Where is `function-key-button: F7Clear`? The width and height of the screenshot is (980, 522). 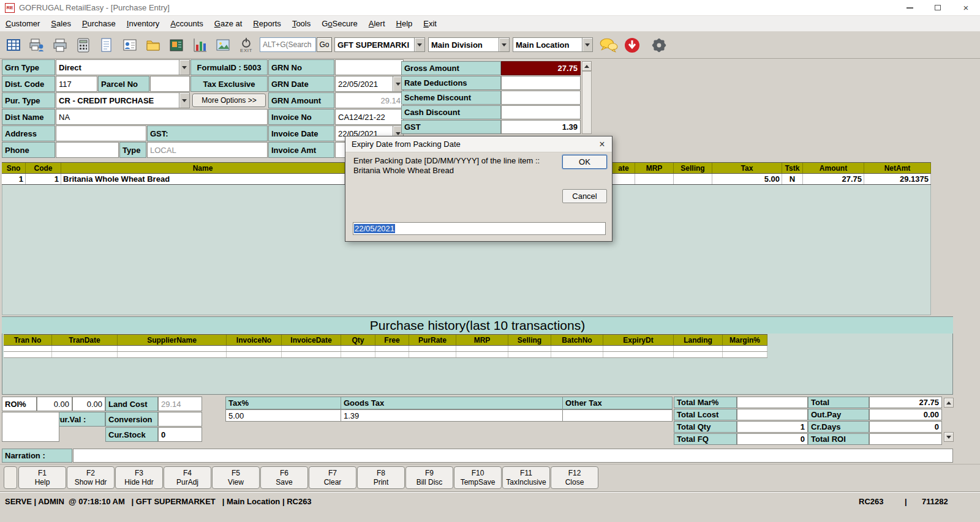 function-key-button: F7Clear is located at coordinates (333, 477).